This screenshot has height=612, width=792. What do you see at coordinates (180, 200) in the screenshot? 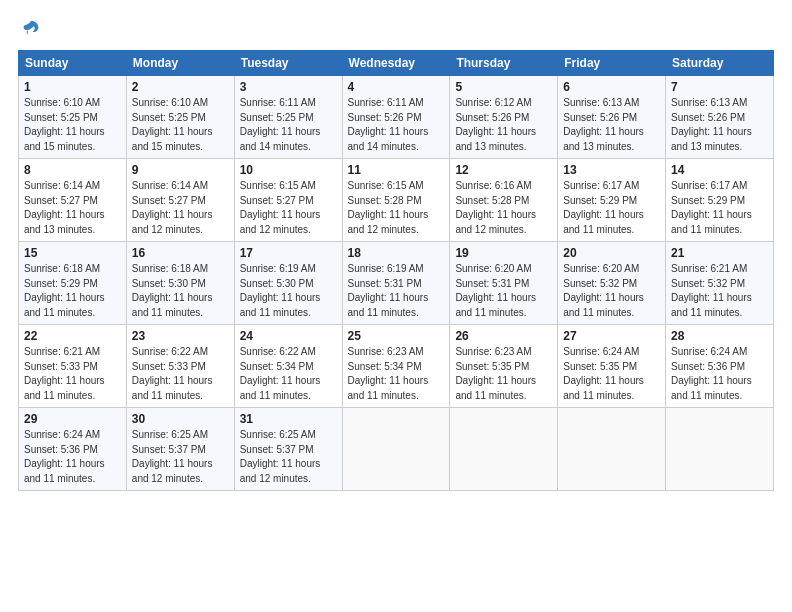
I see `calendar-cell: 9Sunrise: 6:14 AM Sunset: 5:27 PM Daylig…` at bounding box center [180, 200].